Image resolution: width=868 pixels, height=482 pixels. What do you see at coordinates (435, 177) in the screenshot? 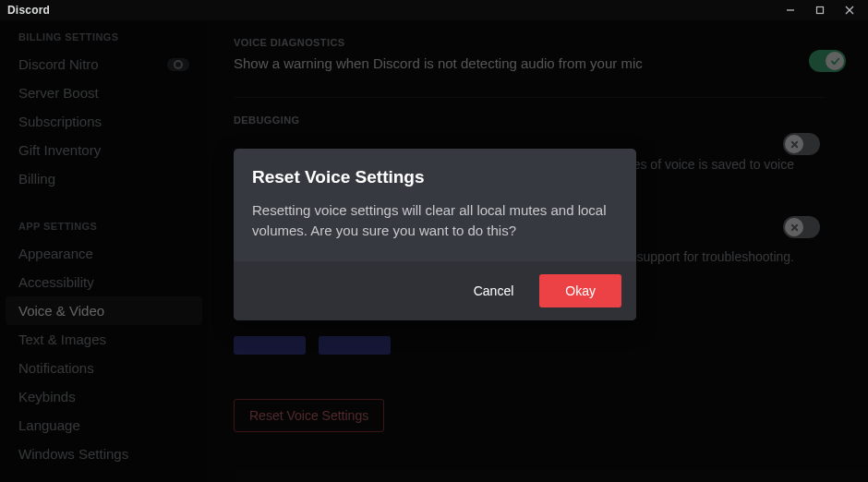
I see `modal-title: Reset Voice Settings` at bounding box center [435, 177].